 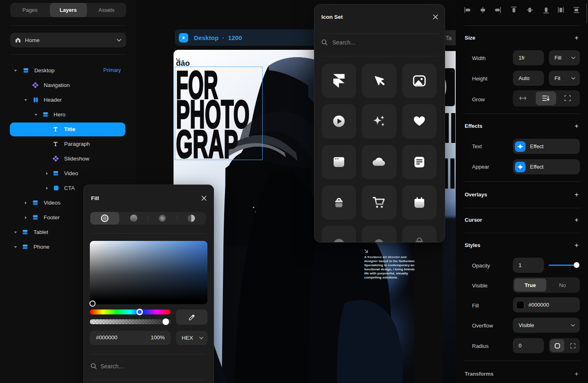 I want to click on svg-text: A freelance art director and, so click(x=385, y=257).